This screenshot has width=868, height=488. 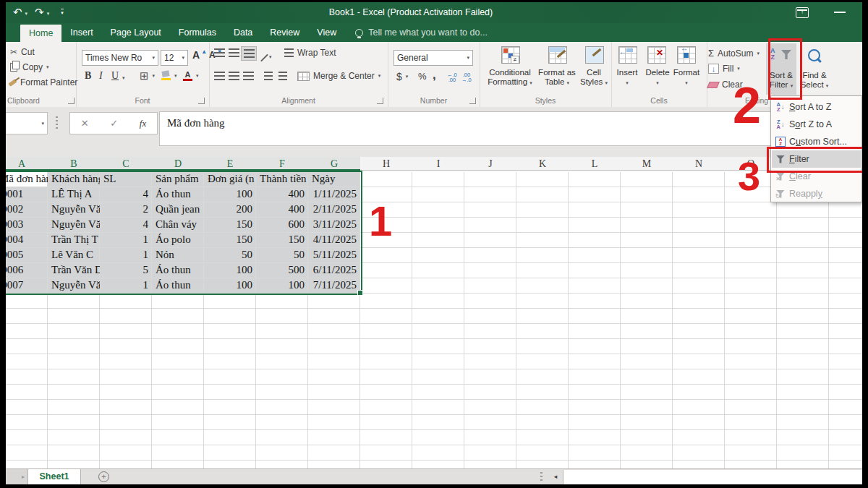 I want to click on redo-dropdown-icon: ▾, so click(x=48, y=14).